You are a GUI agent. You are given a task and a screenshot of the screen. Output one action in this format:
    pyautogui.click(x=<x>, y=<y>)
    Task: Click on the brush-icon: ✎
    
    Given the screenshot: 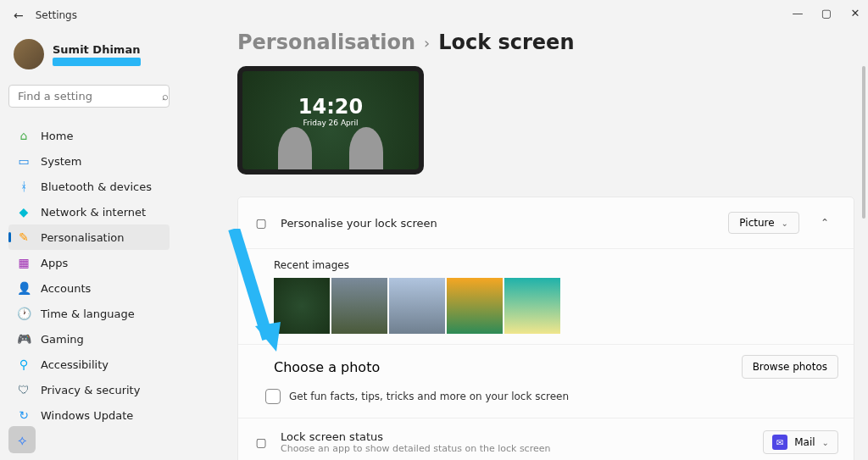 What is the action you would take?
    pyautogui.click(x=24, y=237)
    